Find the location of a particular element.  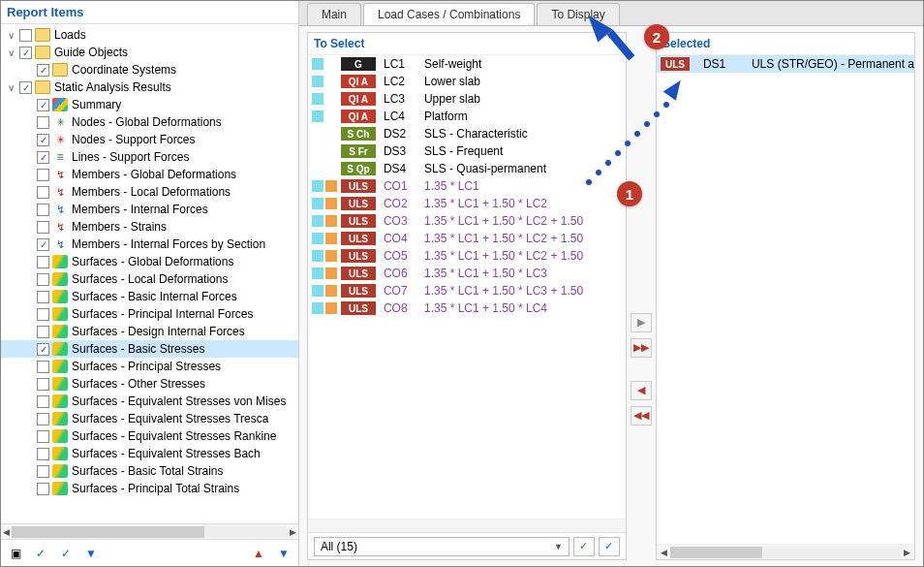

add-one-button: ▶ is located at coordinates (641, 323).